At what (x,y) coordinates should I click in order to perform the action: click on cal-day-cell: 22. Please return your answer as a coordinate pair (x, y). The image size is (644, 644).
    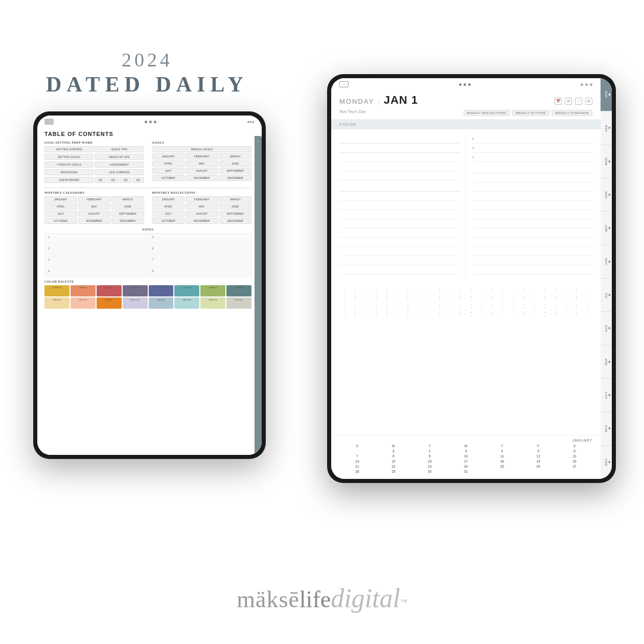
    Looking at the image, I should click on (394, 466).